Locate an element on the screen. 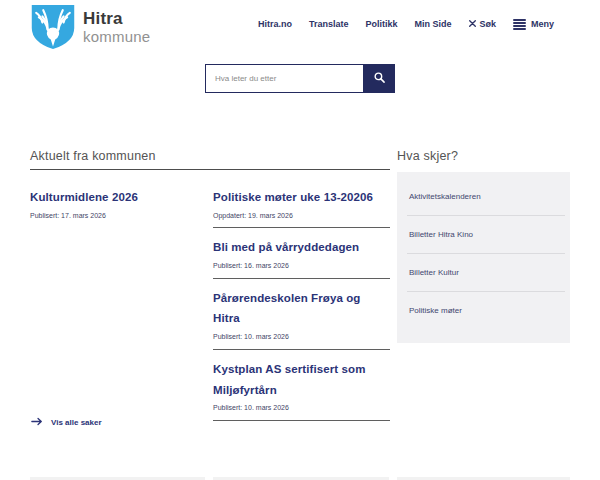 The width and height of the screenshot is (600, 480). site-name-subtitle: kommune is located at coordinates (116, 36).